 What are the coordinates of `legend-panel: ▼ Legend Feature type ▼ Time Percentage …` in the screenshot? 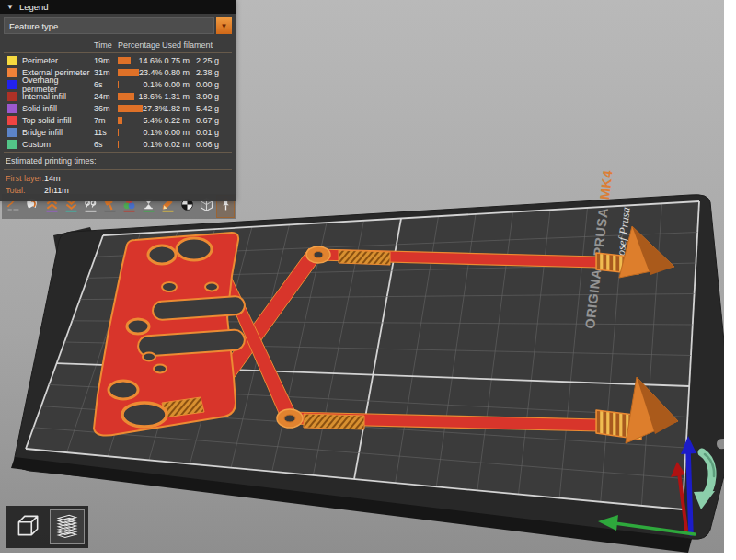 It's located at (118, 101).